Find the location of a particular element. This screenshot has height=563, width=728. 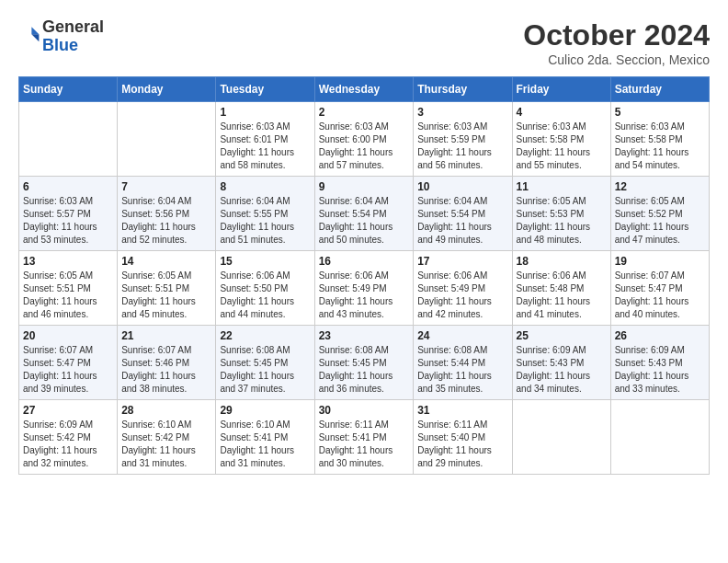

day-info: Sunrise: 6:08 AM Sunset: 5:44 PM Dayligh… is located at coordinates (462, 370).